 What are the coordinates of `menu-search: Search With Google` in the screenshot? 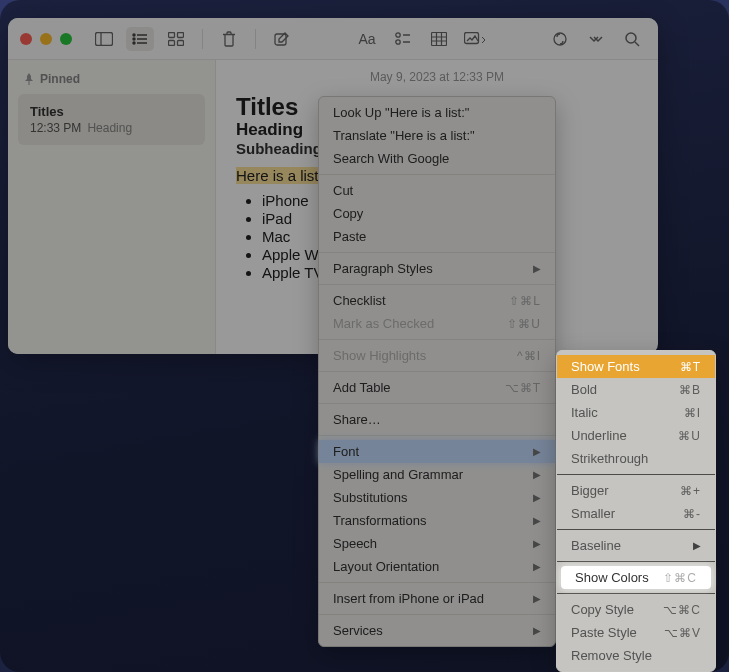 It's located at (437, 158).